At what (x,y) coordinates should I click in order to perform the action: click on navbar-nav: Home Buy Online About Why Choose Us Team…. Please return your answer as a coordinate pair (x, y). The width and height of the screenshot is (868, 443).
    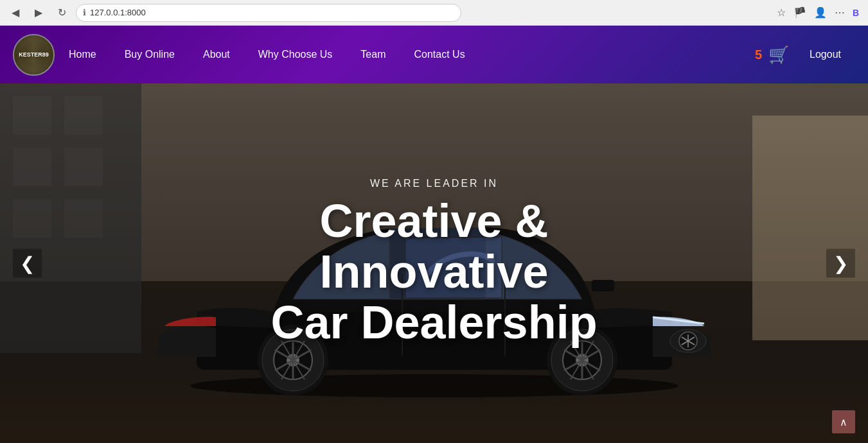
    Looking at the image, I should click on (405, 55).